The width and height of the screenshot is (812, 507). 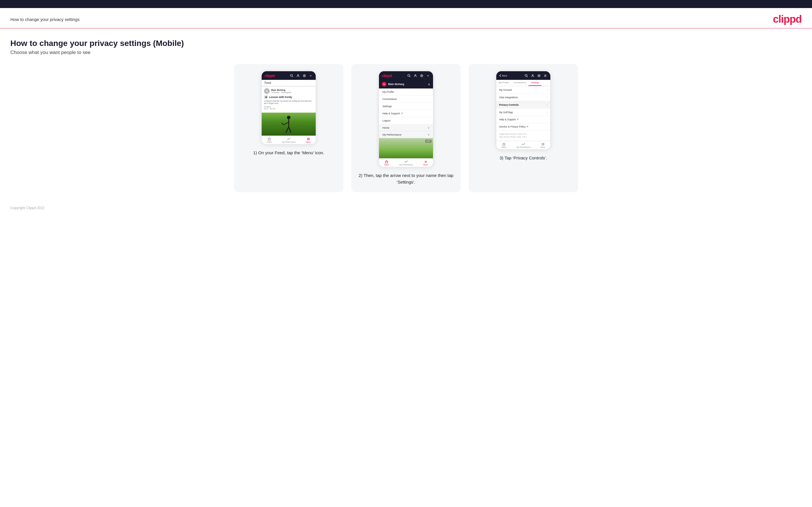 What do you see at coordinates (308, 140) in the screenshot?
I see `bottom-nav-menu: Menu` at bounding box center [308, 140].